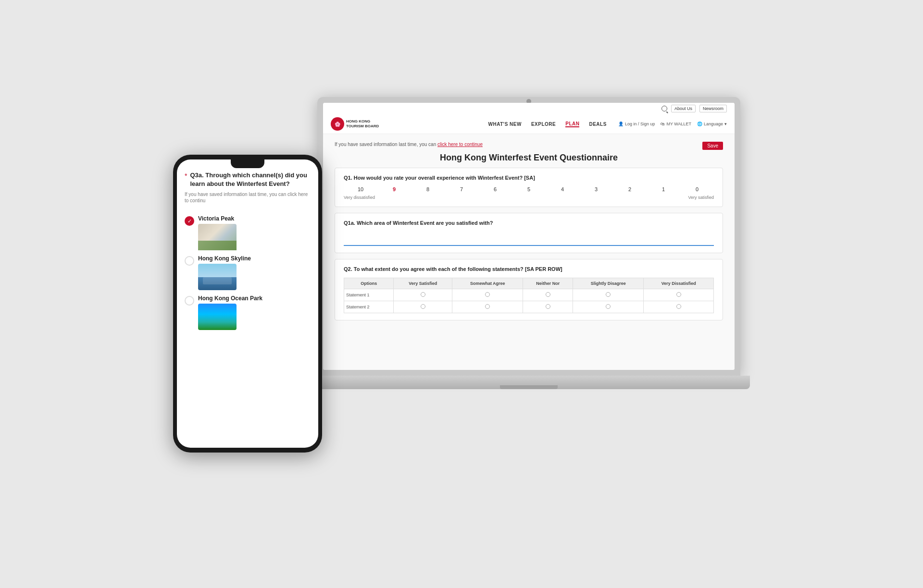 This screenshot has width=923, height=588. I want to click on s1-neither-nor, so click(548, 295).